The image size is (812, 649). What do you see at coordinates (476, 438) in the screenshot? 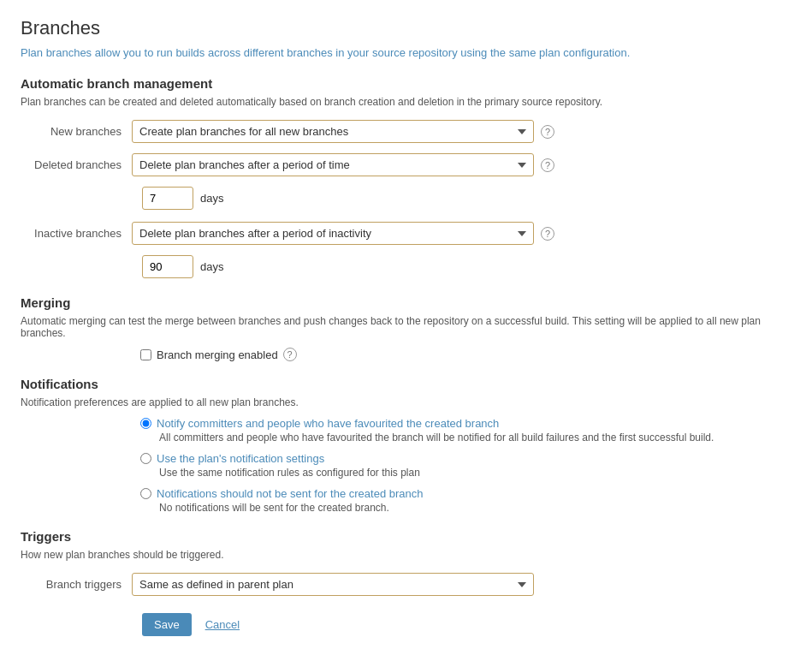
I see `notification-desc-0: All committers and people who have favou…` at bounding box center [476, 438].